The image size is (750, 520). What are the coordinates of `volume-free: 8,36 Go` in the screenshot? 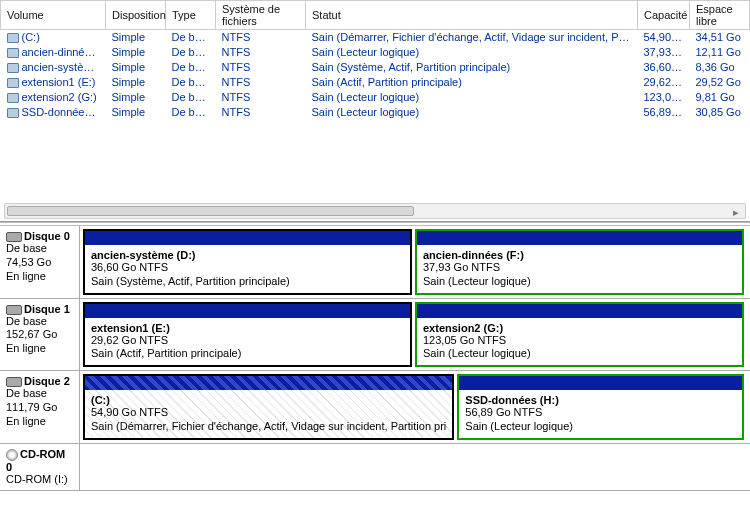 It's located at (720, 68).